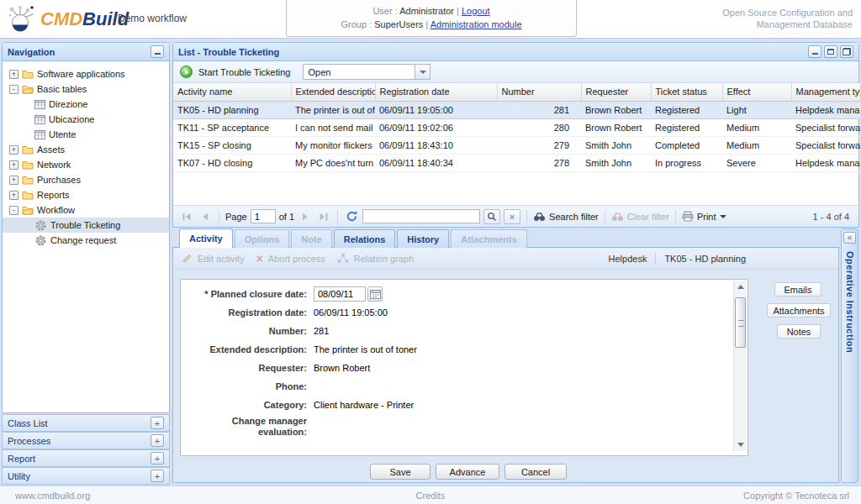 The width and height of the screenshot is (861, 504). What do you see at coordinates (476, 24) in the screenshot?
I see `administration-module-link: Administration module` at bounding box center [476, 24].